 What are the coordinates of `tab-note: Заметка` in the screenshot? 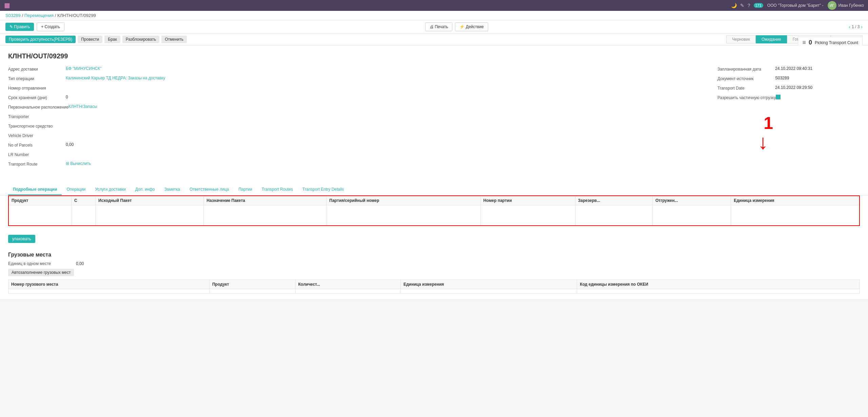 It's located at (172, 190).